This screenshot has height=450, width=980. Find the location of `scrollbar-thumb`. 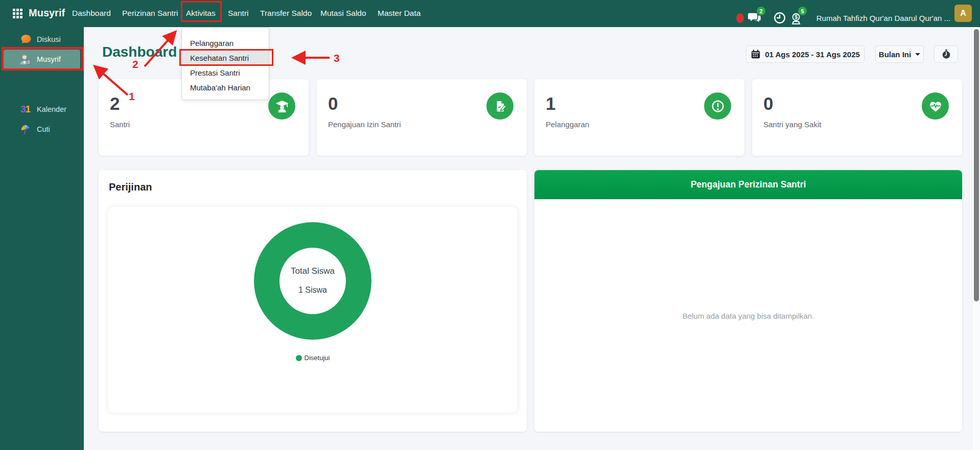

scrollbar-thumb is located at coordinates (976, 165).